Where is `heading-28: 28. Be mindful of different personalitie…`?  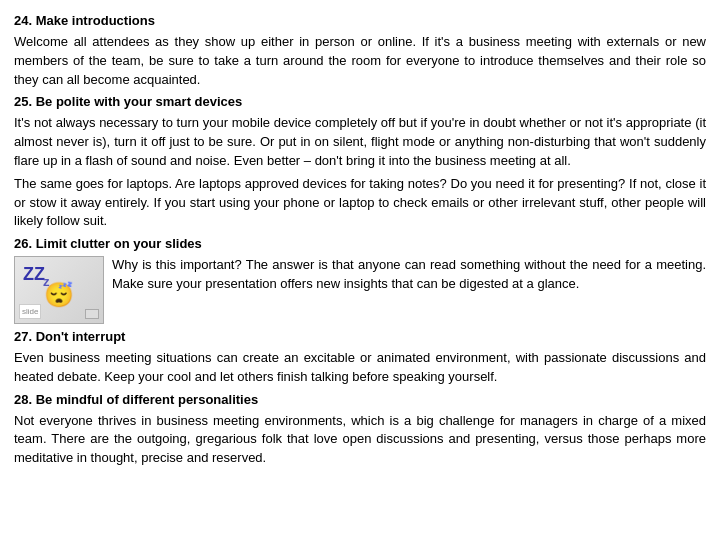
heading-28: 28. Be mindful of different personalitie… is located at coordinates (360, 400).